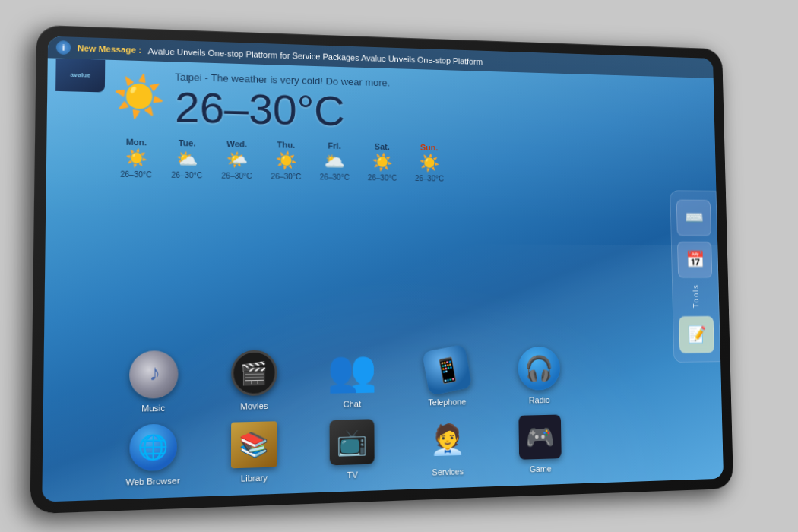 The image size is (798, 532). Describe the element at coordinates (283, 103) in the screenshot. I see `weather-info: Taipei - The weather is very cold! Do we…` at that location.